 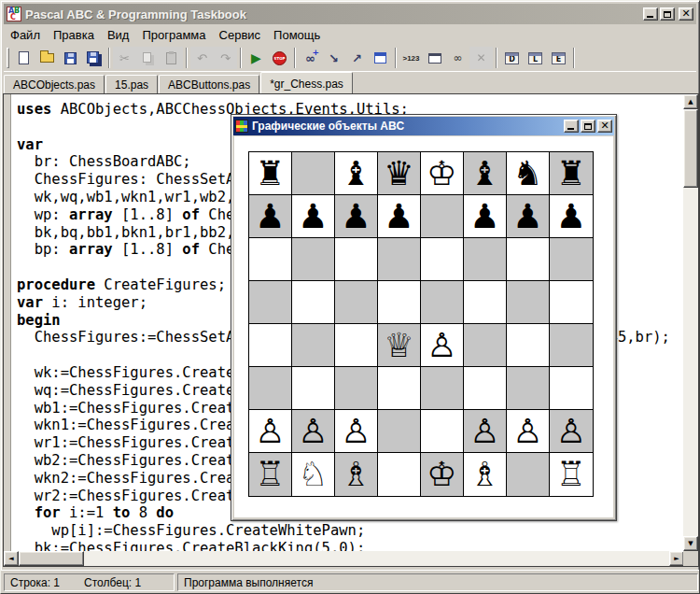 I want to click on graphics-minimize-button, so click(x=571, y=126).